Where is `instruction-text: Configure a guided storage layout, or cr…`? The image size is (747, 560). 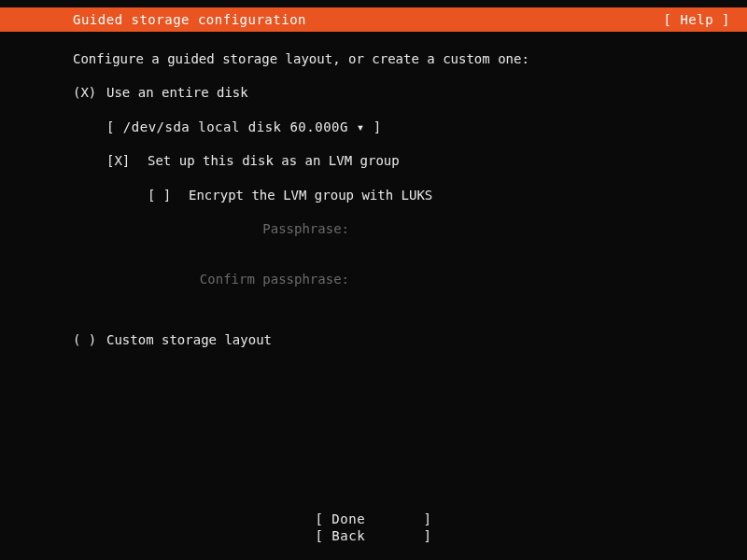 instruction-text: Configure a guided storage layout, or cr… is located at coordinates (410, 59).